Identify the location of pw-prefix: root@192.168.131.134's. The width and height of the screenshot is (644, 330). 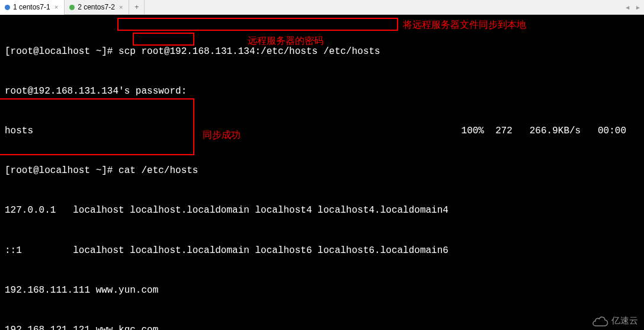
(70, 91).